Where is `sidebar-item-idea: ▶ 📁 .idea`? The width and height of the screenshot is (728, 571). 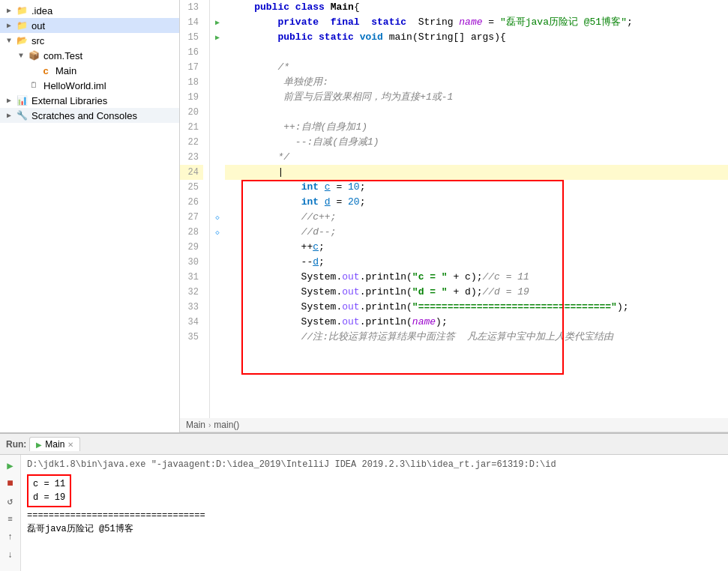
sidebar-item-idea: ▶ 📁 .idea is located at coordinates (90, 10).